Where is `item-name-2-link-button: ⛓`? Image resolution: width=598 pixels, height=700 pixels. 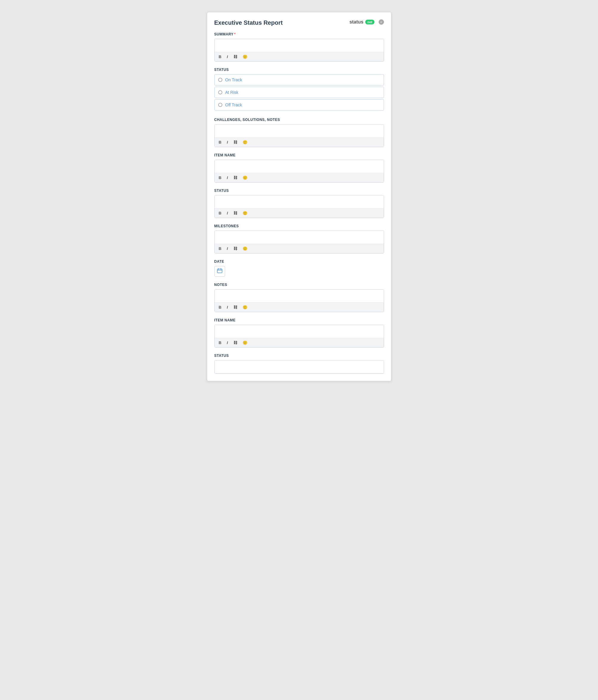
item-name-2-link-button: ⛓ is located at coordinates (235, 343).